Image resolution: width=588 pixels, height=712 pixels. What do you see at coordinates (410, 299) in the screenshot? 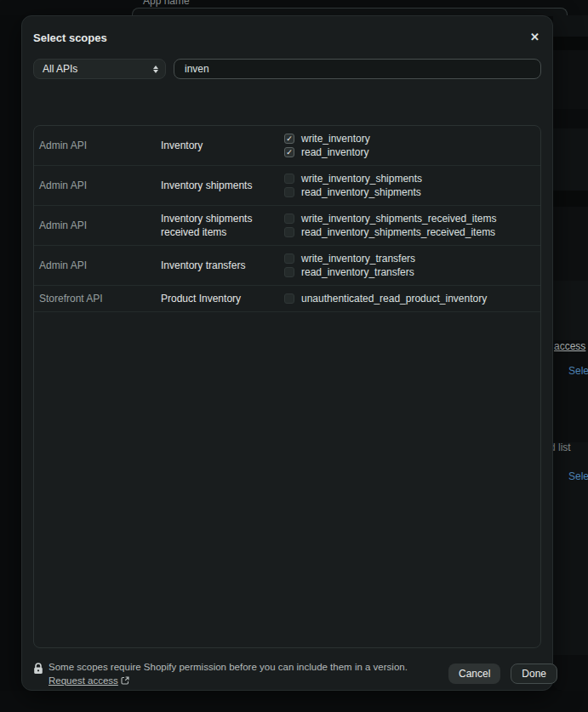
I see `scope-option: unauthenticated_read_product_inventory` at bounding box center [410, 299].